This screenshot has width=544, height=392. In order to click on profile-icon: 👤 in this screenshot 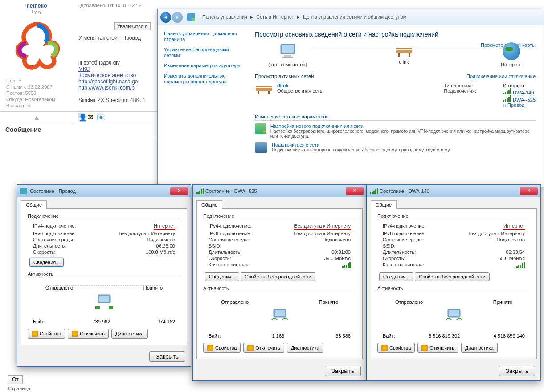, I will do `click(82, 116)`.